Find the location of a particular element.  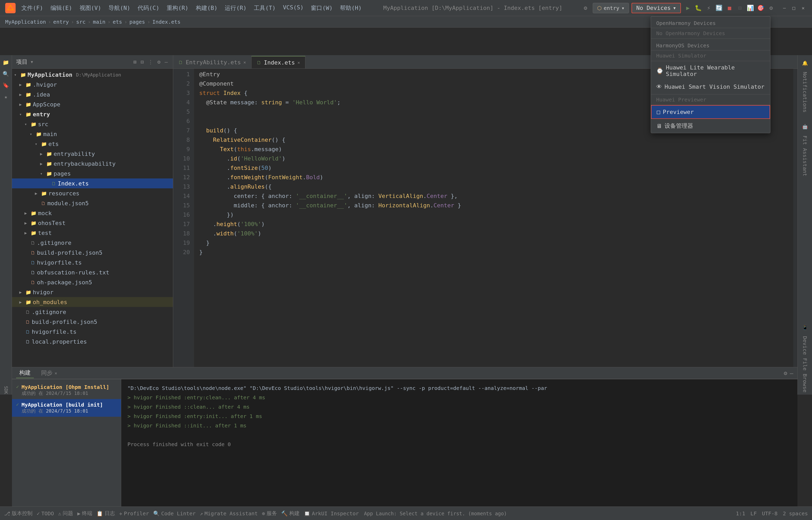

project-tool-icon: 📁 is located at coordinates (6, 62).